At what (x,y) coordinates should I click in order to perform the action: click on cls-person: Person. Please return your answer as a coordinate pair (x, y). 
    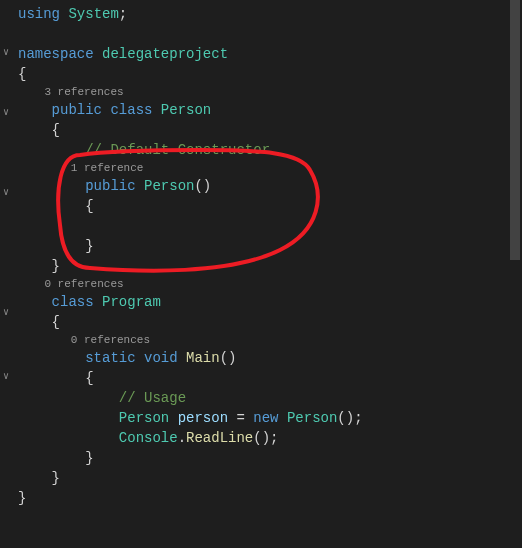
    Looking at the image, I should click on (186, 110).